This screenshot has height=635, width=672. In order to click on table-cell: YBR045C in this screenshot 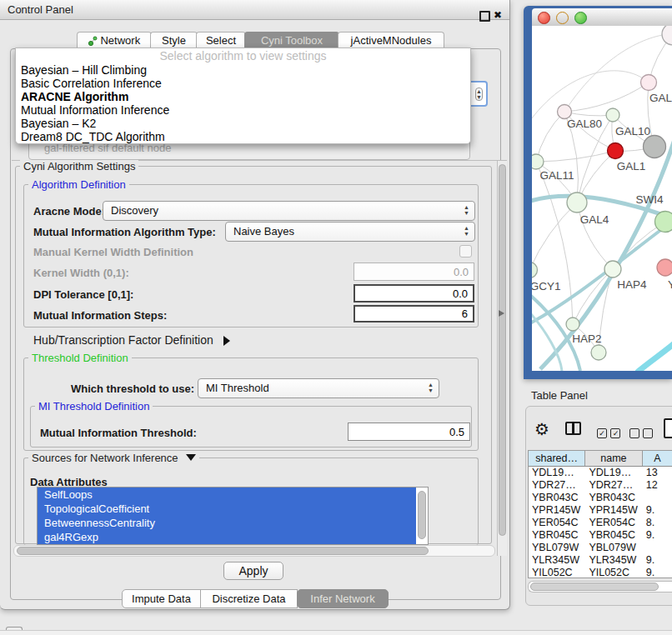, I will do `click(557, 535)`.